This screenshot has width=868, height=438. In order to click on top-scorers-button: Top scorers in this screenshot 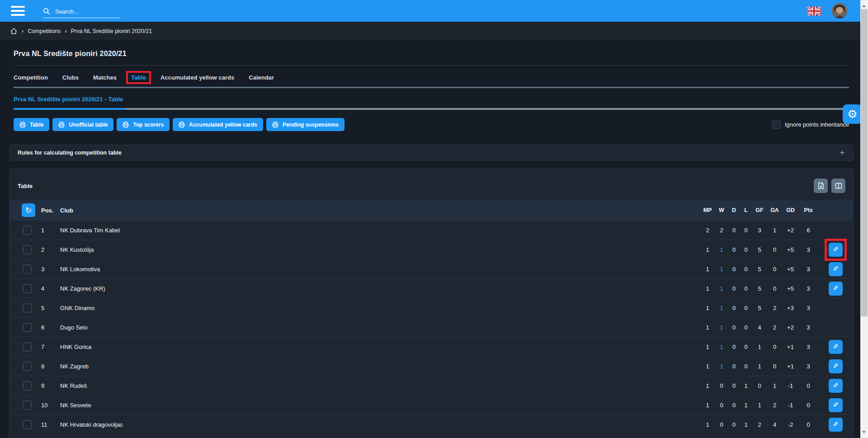, I will do `click(143, 125)`.